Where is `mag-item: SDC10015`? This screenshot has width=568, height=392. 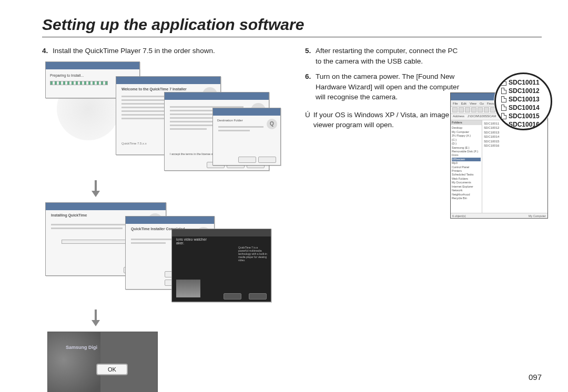
mag-item: SDC10015 is located at coordinates (523, 116).